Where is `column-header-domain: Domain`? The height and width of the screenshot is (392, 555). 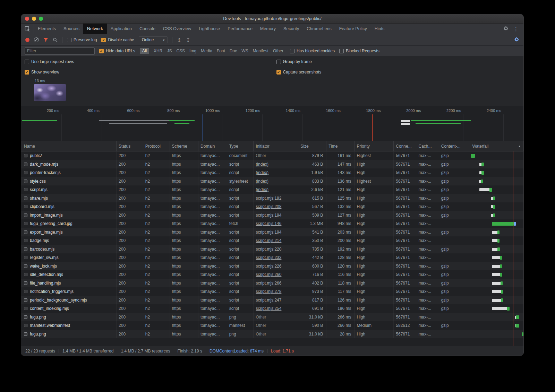 column-header-domain: Domain is located at coordinates (213, 146).